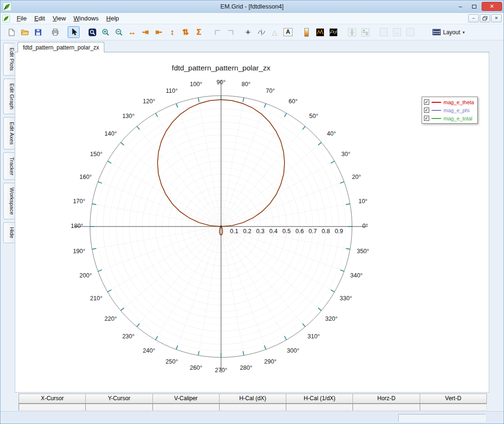  What do you see at coordinates (293, 101) in the screenshot?
I see `svg-text: 60°` at bounding box center [293, 101].